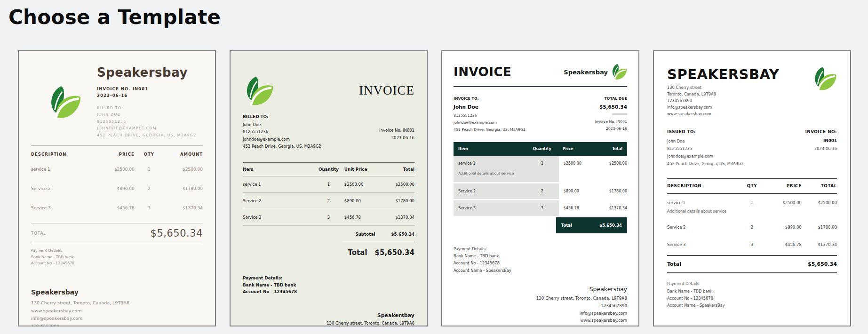 This screenshot has height=334, width=868. Describe the element at coordinates (611, 107) in the screenshot. I see `total-due-amount: $5,650.34` at that location.